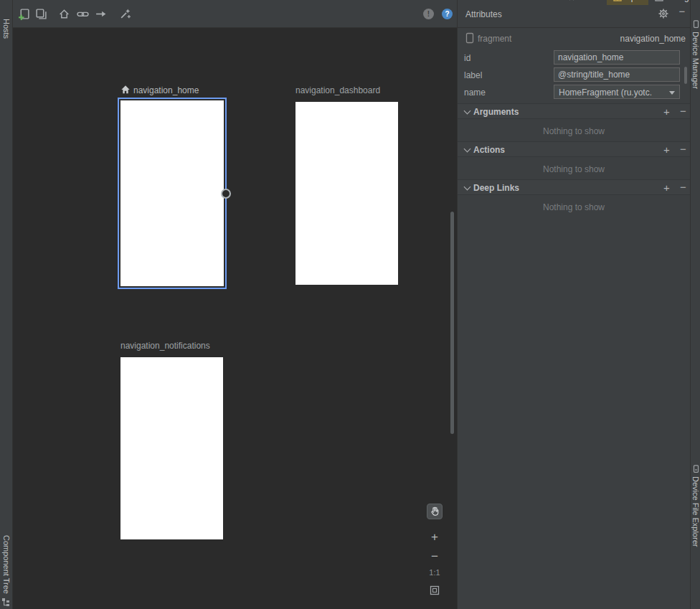 The height and width of the screenshot is (609, 700). Describe the element at coordinates (435, 537) in the screenshot. I see `zoom-in-button: +` at that location.